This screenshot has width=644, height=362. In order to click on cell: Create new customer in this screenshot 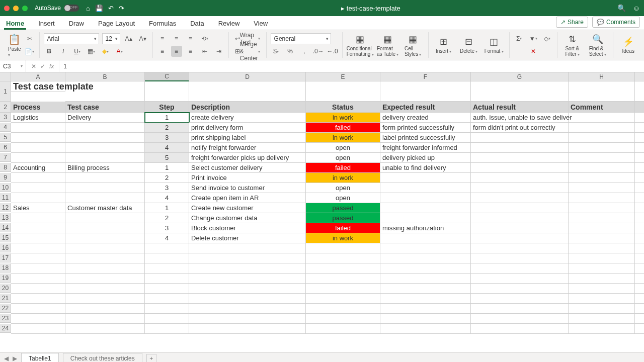, I will do `click(248, 208)`.